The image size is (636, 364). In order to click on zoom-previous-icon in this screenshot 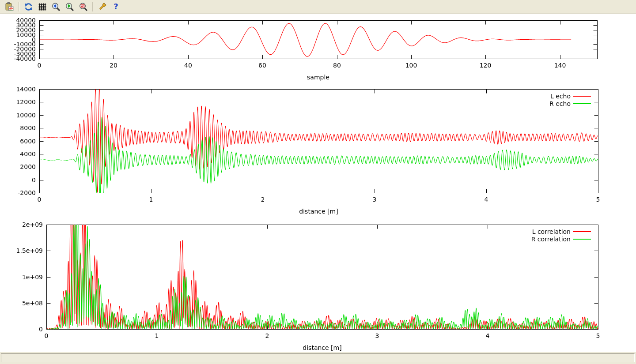, I will do `click(56, 7)`.